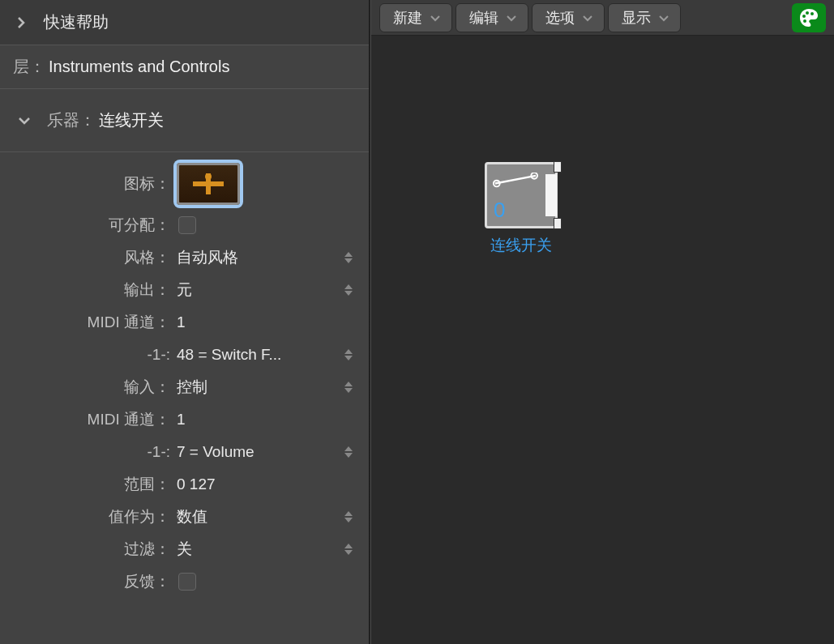 The height and width of the screenshot is (644, 834). I want to click on prop-range: 范围： 0 127, so click(185, 484).